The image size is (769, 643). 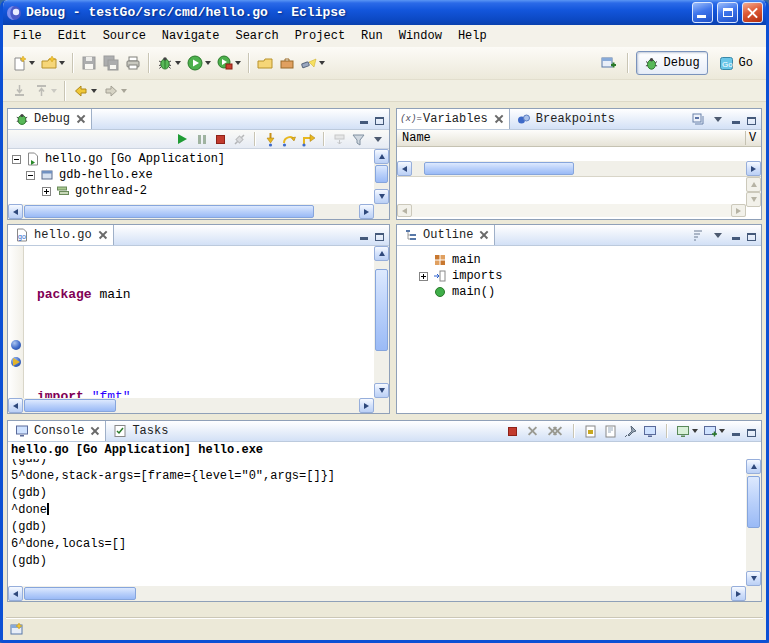 What do you see at coordinates (28, 36) in the screenshot?
I see `menu-file: File` at bounding box center [28, 36].